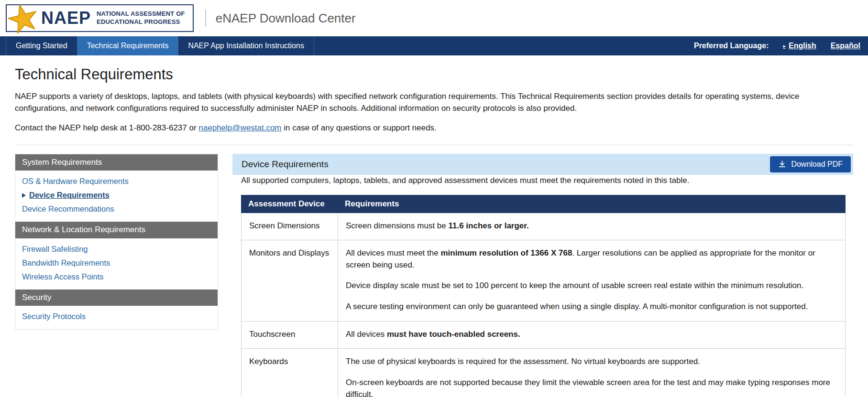 The height and width of the screenshot is (397, 868). What do you see at coordinates (117, 162) in the screenshot?
I see `sidebar-header-system-requirements: System Requirements` at bounding box center [117, 162].